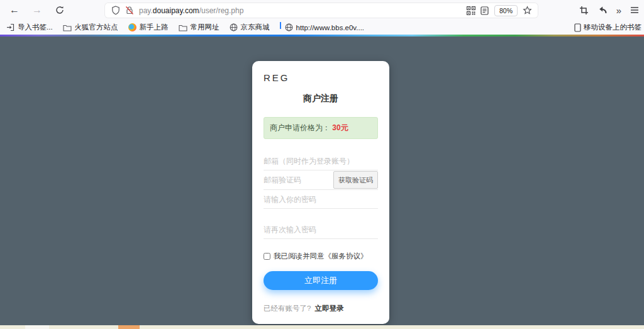  Describe the element at coordinates (250, 28) in the screenshot. I see `bookmark-jd-mall: 京东商城` at that location.